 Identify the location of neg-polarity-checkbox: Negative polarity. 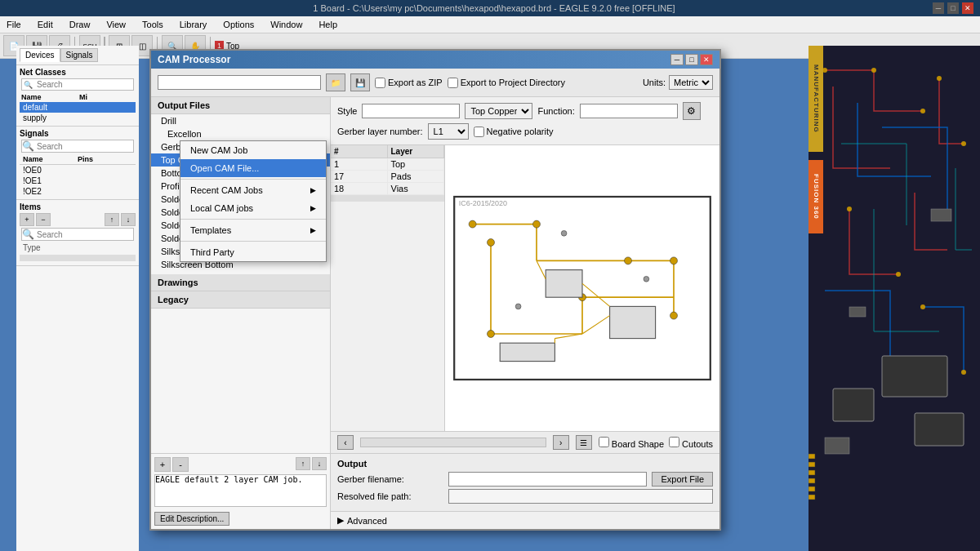
(514, 132).